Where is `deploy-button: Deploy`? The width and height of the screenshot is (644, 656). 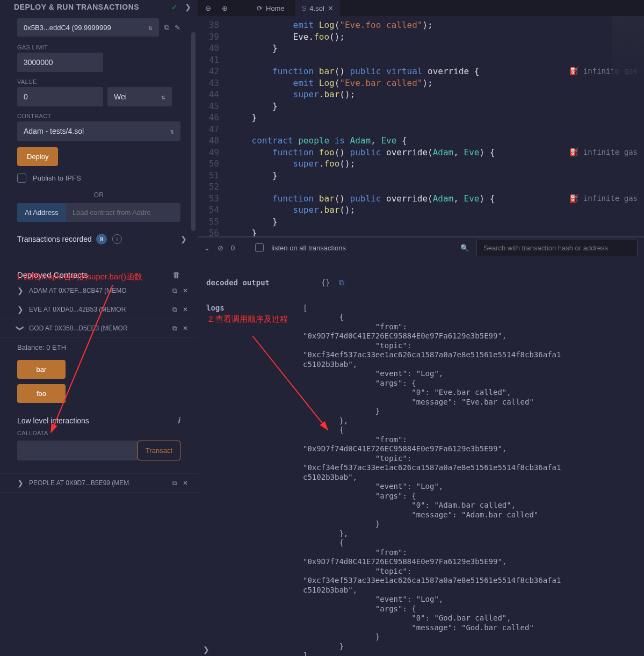
deploy-button: Deploy is located at coordinates (38, 157).